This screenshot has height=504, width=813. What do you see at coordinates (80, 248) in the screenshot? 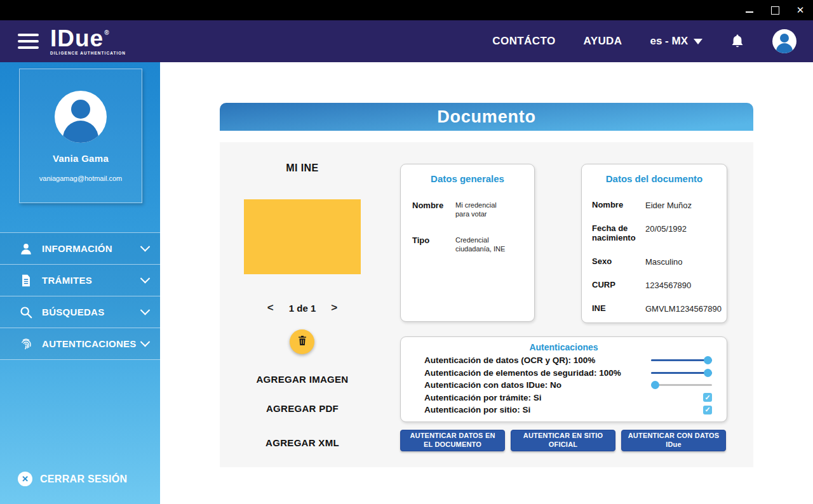
I see `sidebar-item-informacion: INFORMACIÓN` at bounding box center [80, 248].